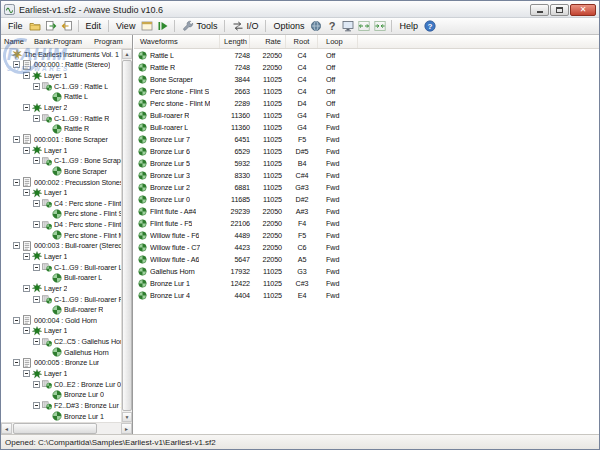  Describe the element at coordinates (66, 428) in the screenshot. I see `tree-horizontal-scrollbar: ◄ ►` at that location.